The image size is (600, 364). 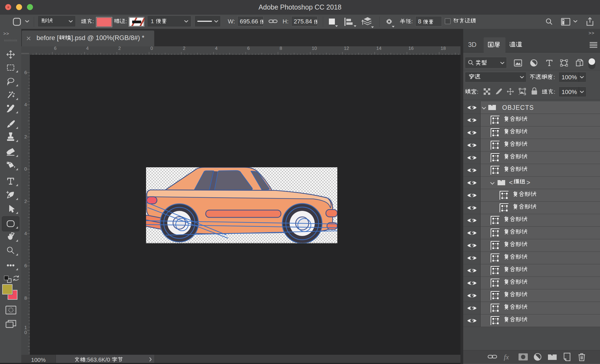 I want to click on svg-text: 12, so click(x=347, y=48).